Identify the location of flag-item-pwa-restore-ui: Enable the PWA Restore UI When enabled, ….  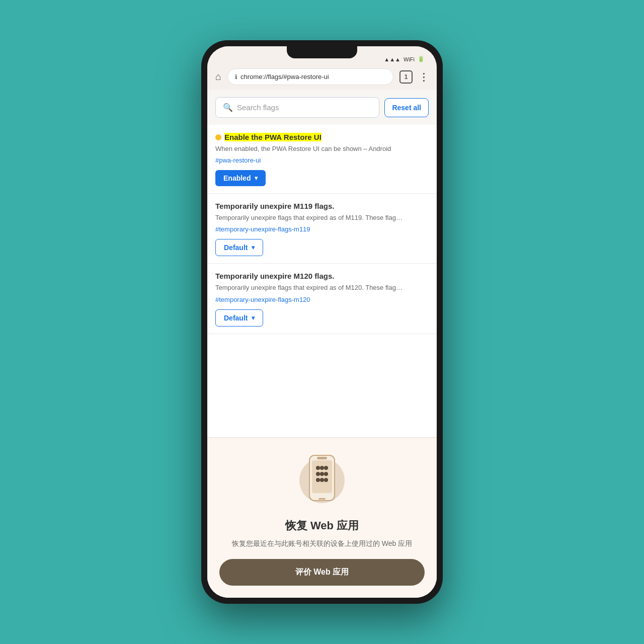
(322, 159).